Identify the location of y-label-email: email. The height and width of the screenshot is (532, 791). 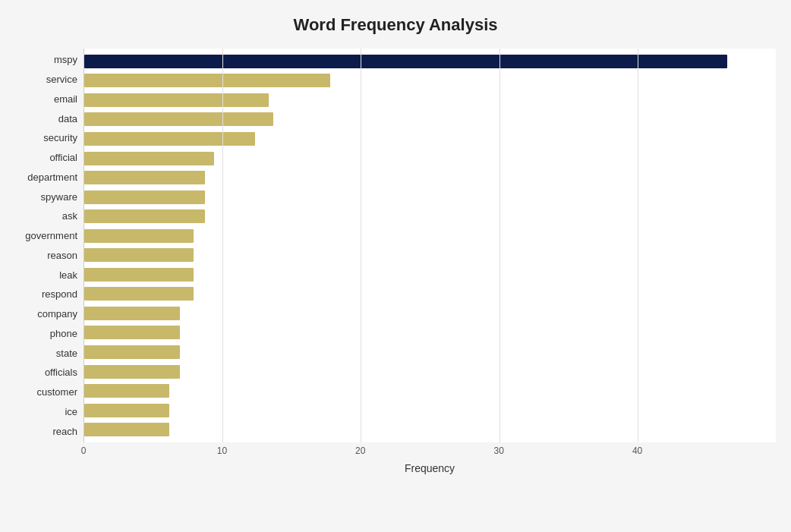
(46, 99).